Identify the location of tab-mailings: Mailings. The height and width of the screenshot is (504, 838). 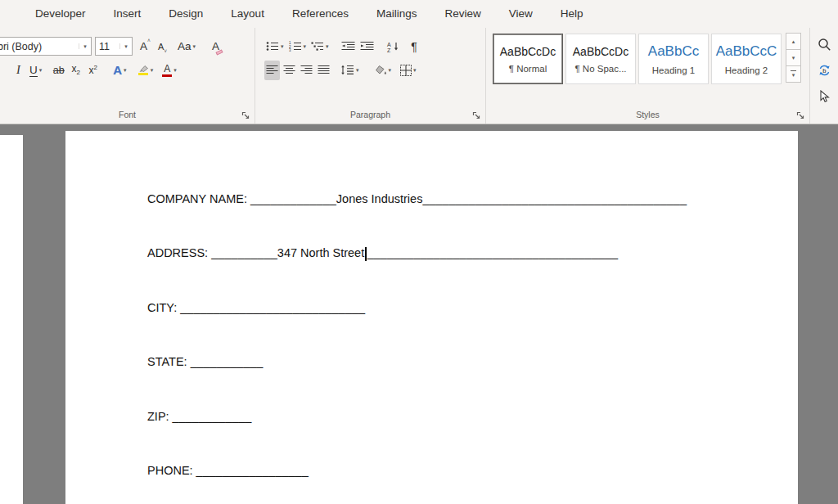
(397, 14).